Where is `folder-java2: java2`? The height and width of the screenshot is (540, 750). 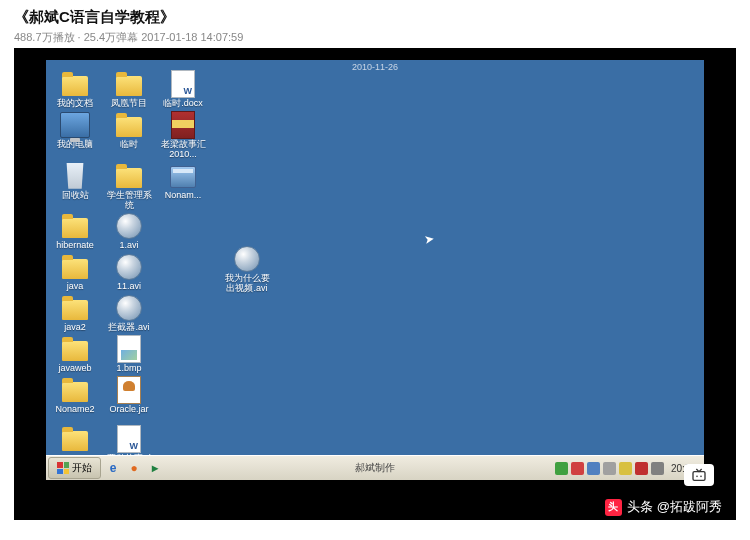 folder-java2: java2 is located at coordinates (75, 314).